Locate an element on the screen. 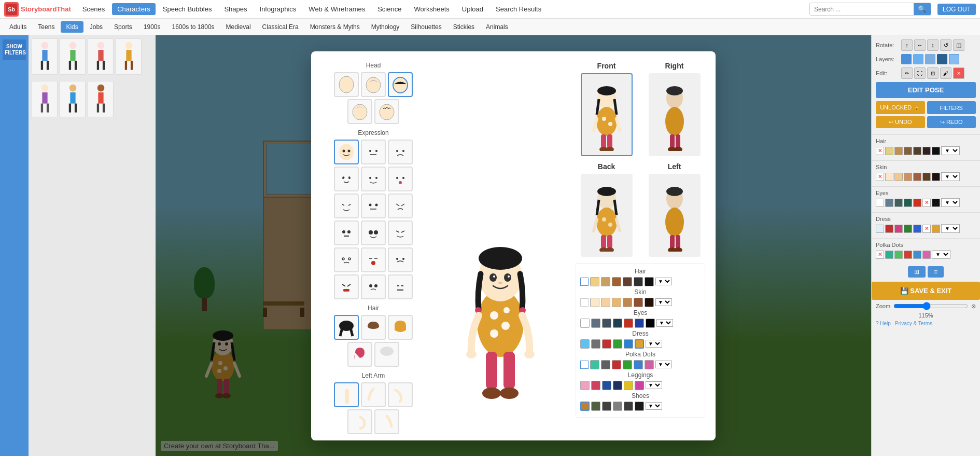  r-eyes-dropdown: ▼ is located at coordinates (950, 202).